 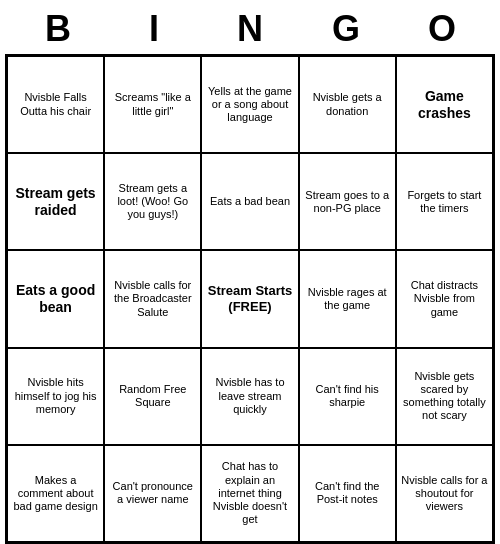 I want to click on header-n: N, so click(x=250, y=29).